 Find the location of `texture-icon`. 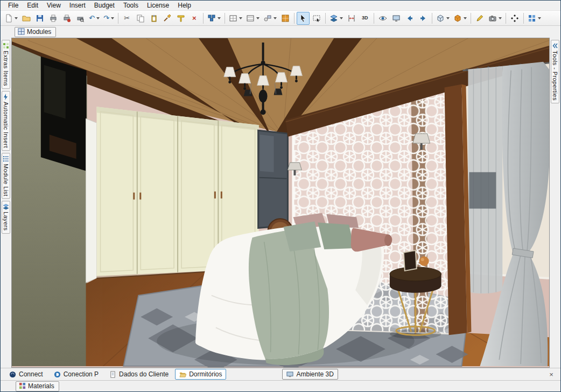

texture-icon is located at coordinates (285, 18).